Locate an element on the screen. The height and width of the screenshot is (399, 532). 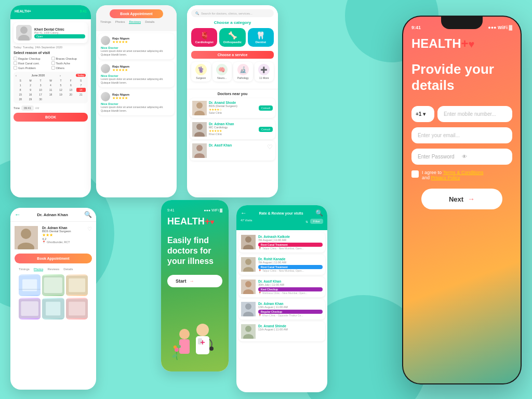
service-surgeon: ⚕️ Surgeon is located at coordinates (201, 72).